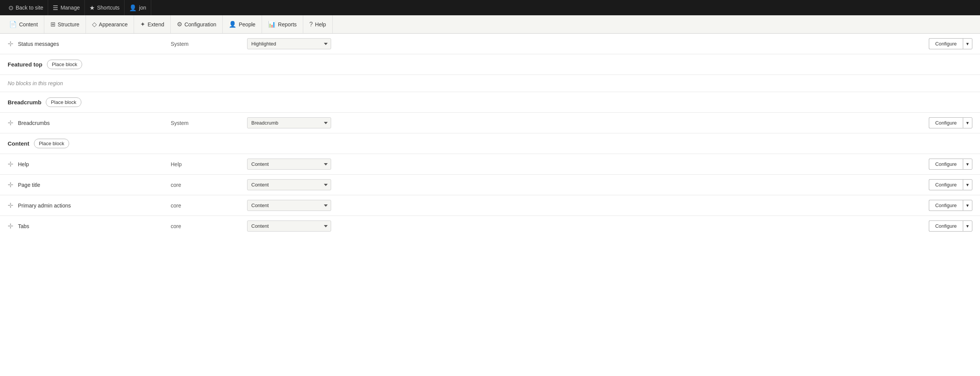 This screenshot has width=980, height=376. What do you see at coordinates (289, 206) in the screenshot?
I see `region-select-primary-admin-actions: Content Featured top Breadcrumb` at bounding box center [289, 206].